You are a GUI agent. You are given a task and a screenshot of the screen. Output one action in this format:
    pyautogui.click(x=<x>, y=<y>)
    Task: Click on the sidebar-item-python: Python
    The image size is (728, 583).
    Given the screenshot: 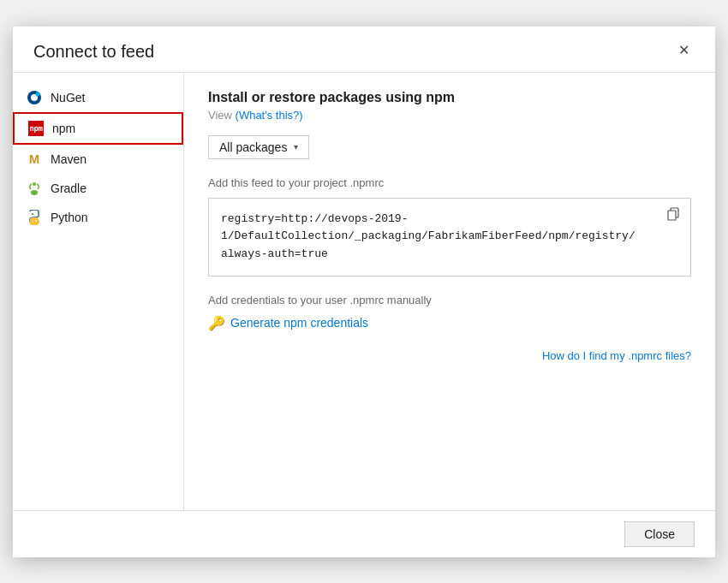 What is the action you would take?
    pyautogui.click(x=98, y=217)
    